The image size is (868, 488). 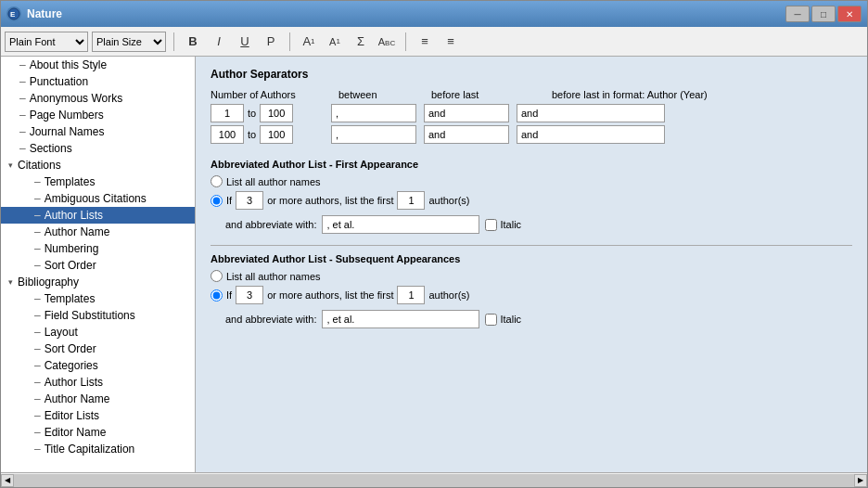 What do you see at coordinates (217, 200) in the screenshot?
I see `first-if-radio` at bounding box center [217, 200].